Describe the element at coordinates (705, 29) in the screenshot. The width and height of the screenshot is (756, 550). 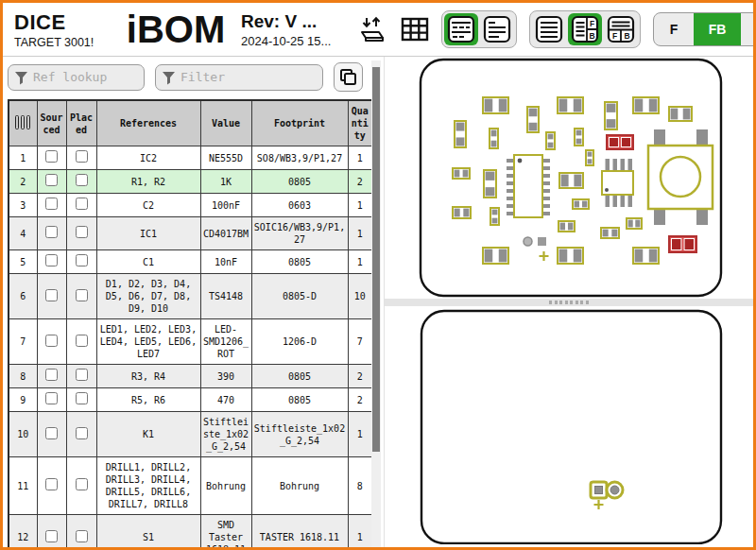
I see `layer-view-toggle: F FB B` at that location.